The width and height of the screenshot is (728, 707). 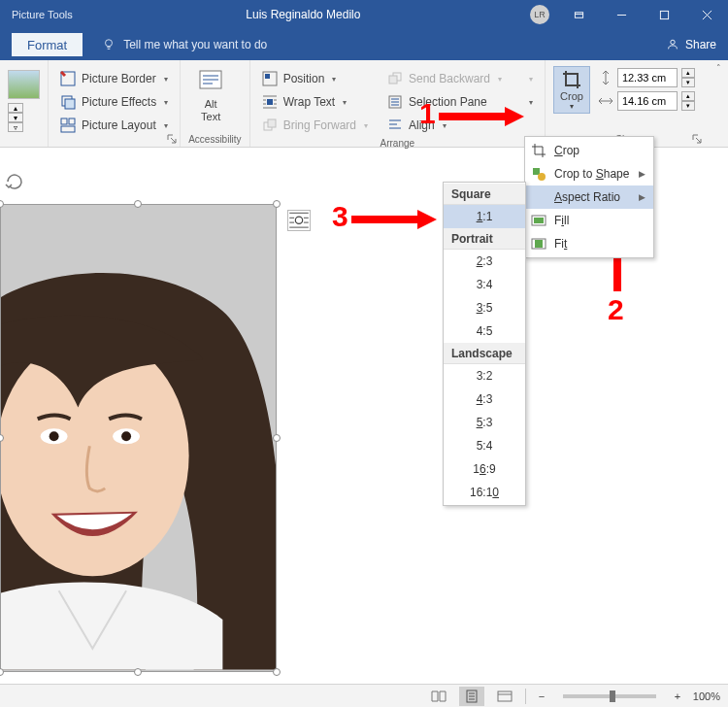 I want to click on zoom-level: 100%, so click(x=707, y=696).